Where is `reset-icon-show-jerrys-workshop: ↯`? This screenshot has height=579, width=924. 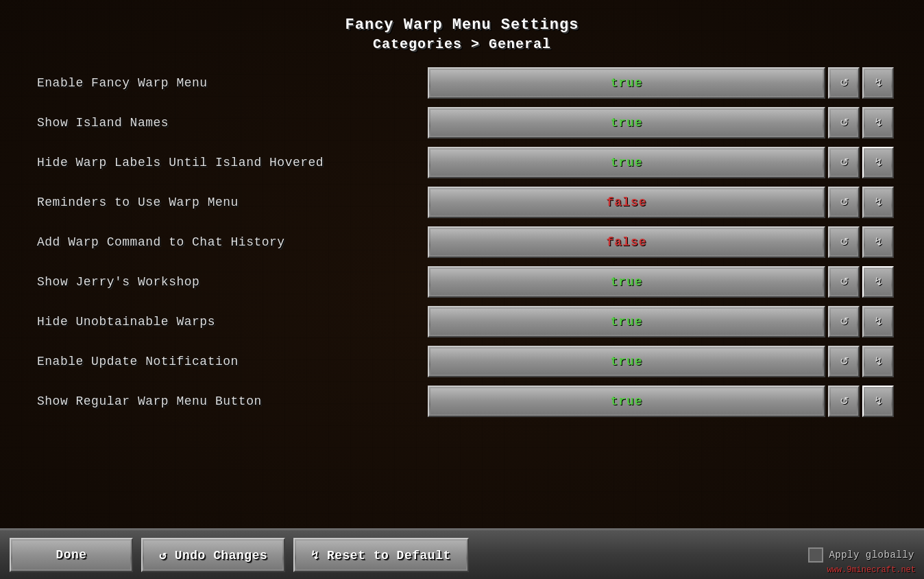 reset-icon-show-jerrys-workshop: ↯ is located at coordinates (879, 281).